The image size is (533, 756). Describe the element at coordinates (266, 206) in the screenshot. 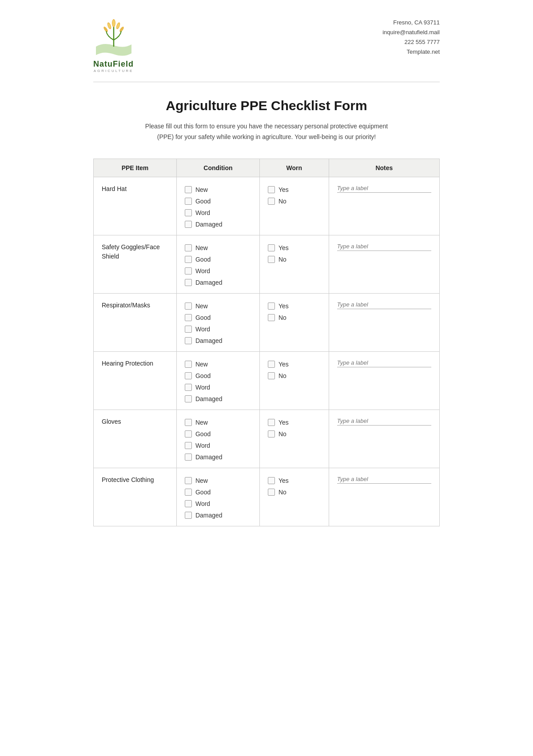

I see `table-row: Hard HatNewGoodWordDamagedYesNo` at that location.